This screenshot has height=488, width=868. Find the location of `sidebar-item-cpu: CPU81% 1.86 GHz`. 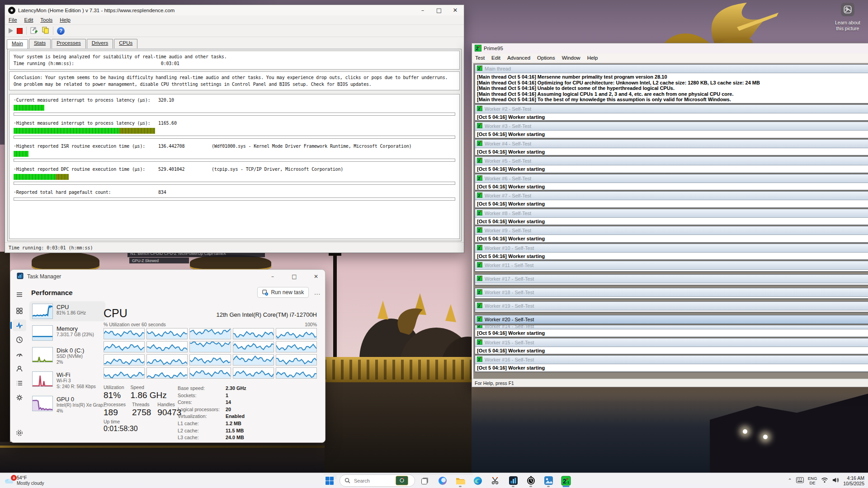

sidebar-item-cpu: CPU81% 1.86 GHz is located at coordinates (67, 311).